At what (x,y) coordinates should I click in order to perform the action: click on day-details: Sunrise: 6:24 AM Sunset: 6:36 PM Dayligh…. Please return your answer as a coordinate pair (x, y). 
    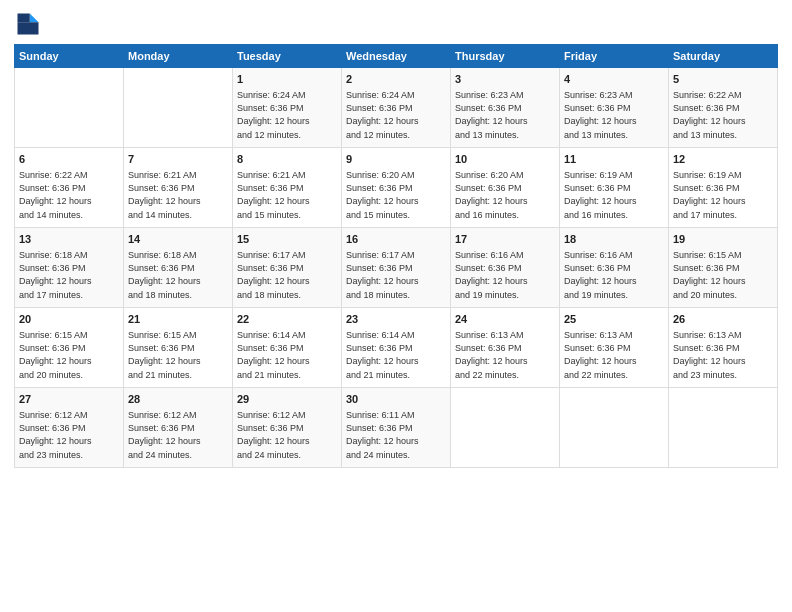
    Looking at the image, I should click on (396, 115).